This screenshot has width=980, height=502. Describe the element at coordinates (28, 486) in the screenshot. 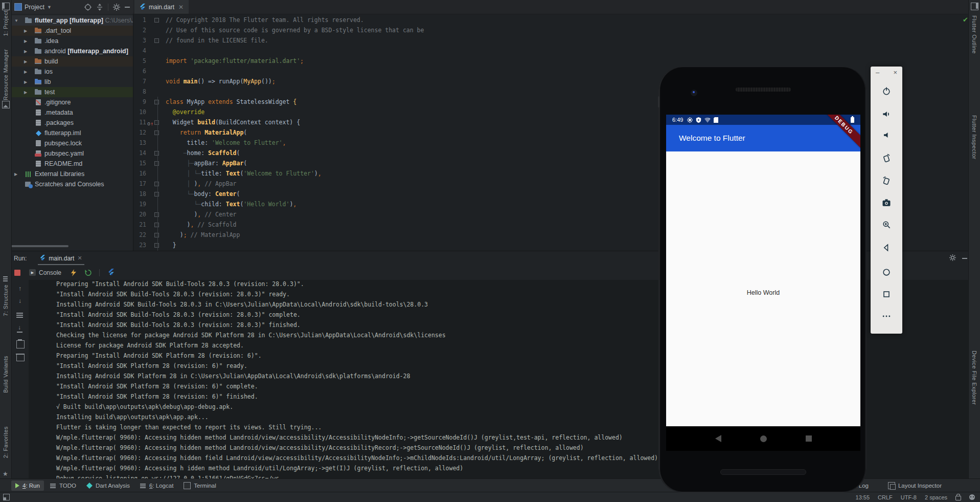

I see `toolwindow-button-4-run: 4: Run` at that location.